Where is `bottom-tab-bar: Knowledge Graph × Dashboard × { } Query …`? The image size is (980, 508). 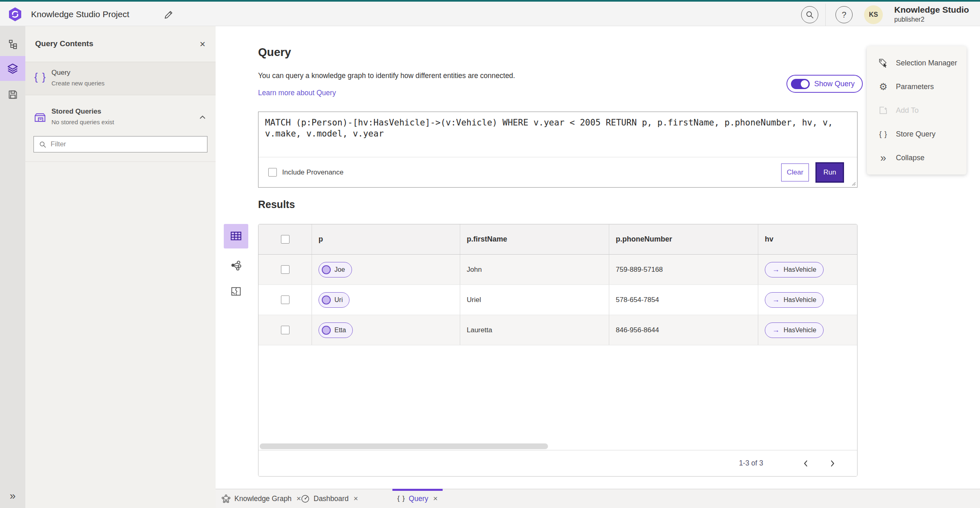 bottom-tab-bar: Knowledge Graph × Dashboard × { } Query … is located at coordinates (598, 499).